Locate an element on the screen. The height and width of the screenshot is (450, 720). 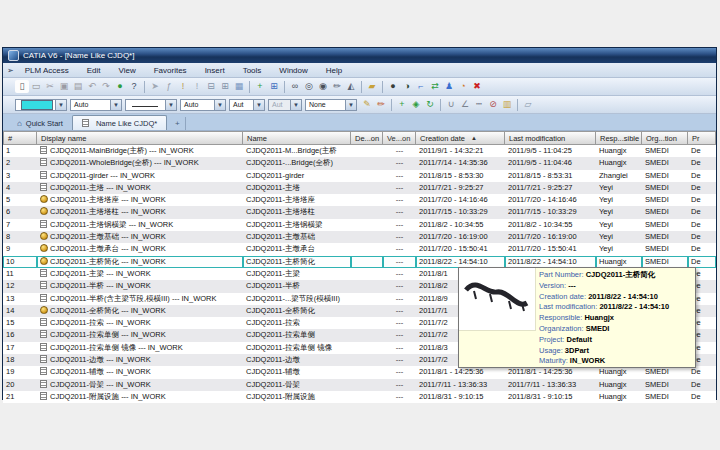
item-preview-tooltip: Part Number: CJDQ2011-主桥简化Version: ---Cr… is located at coordinates (577, 318).